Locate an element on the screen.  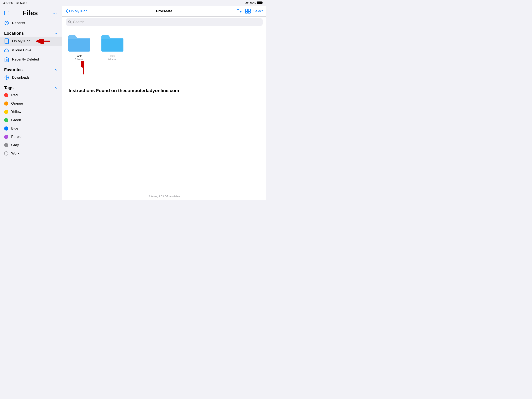
battery: 97% is located at coordinates (253, 3).